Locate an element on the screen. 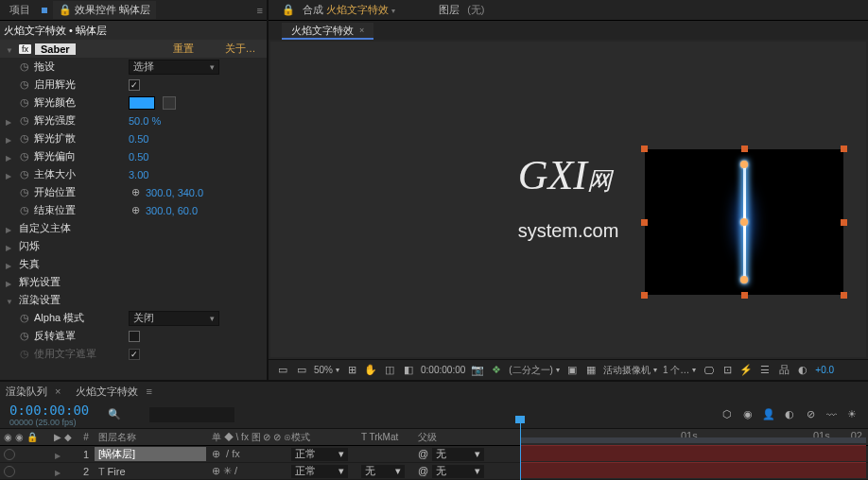 This screenshot has width=868, height=480. motion-blur-icon: ⊘ is located at coordinates (810, 415).